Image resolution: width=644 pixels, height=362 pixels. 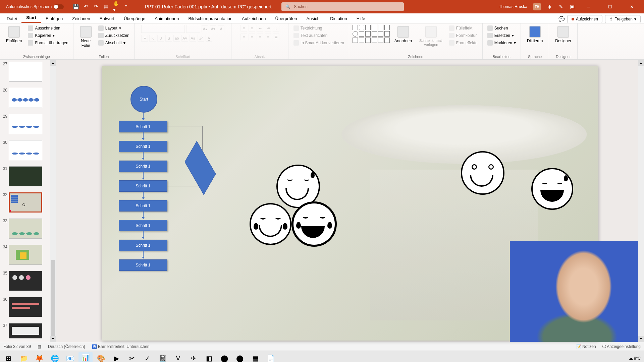 I want to click on highlight-button: 🖊, so click(x=201, y=38).